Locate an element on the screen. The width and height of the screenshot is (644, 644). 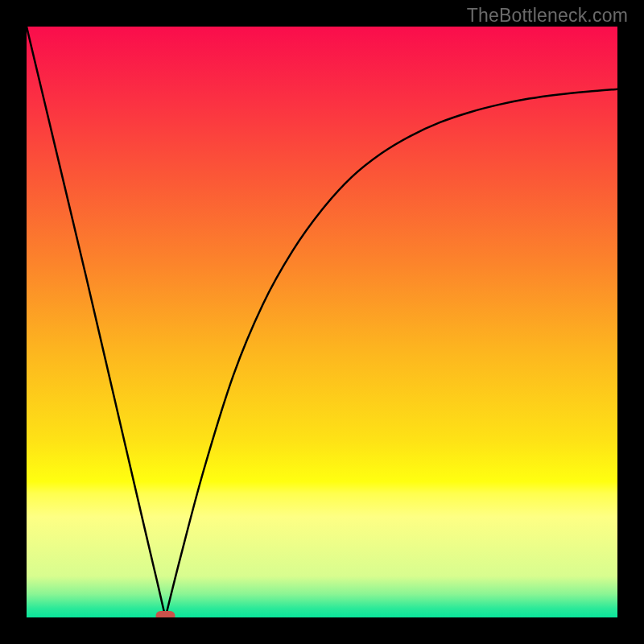
minimum-marker is located at coordinates (165, 614).